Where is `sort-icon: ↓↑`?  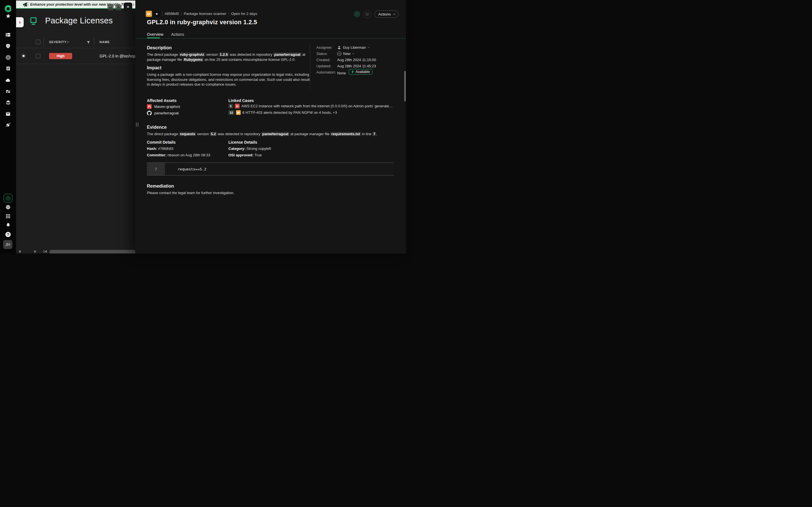 sort-icon: ↓↑ is located at coordinates (68, 42).